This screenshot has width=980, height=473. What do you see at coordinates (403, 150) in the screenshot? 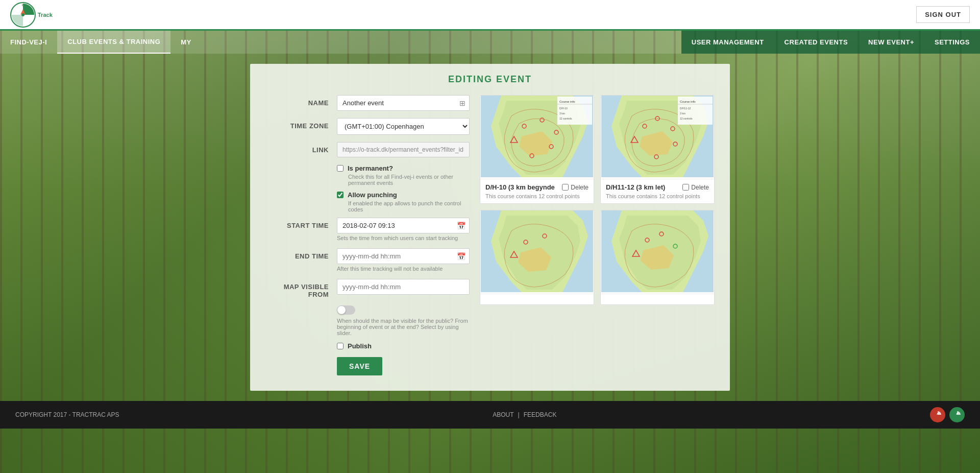
I see `link-input` at bounding box center [403, 150].